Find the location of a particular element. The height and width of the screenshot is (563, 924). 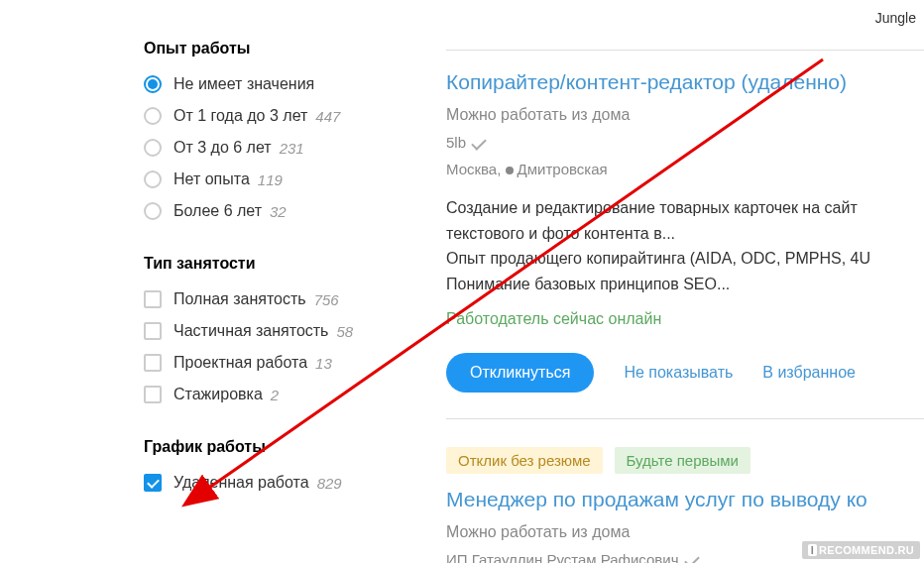

watermark: IRECOMMEND.RU is located at coordinates (861, 550).